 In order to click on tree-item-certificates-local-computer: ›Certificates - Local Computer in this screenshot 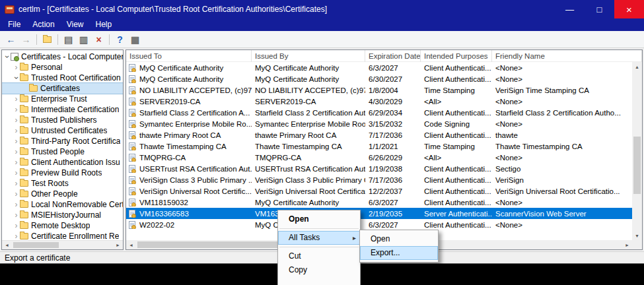, I will do `click(62, 57)`.